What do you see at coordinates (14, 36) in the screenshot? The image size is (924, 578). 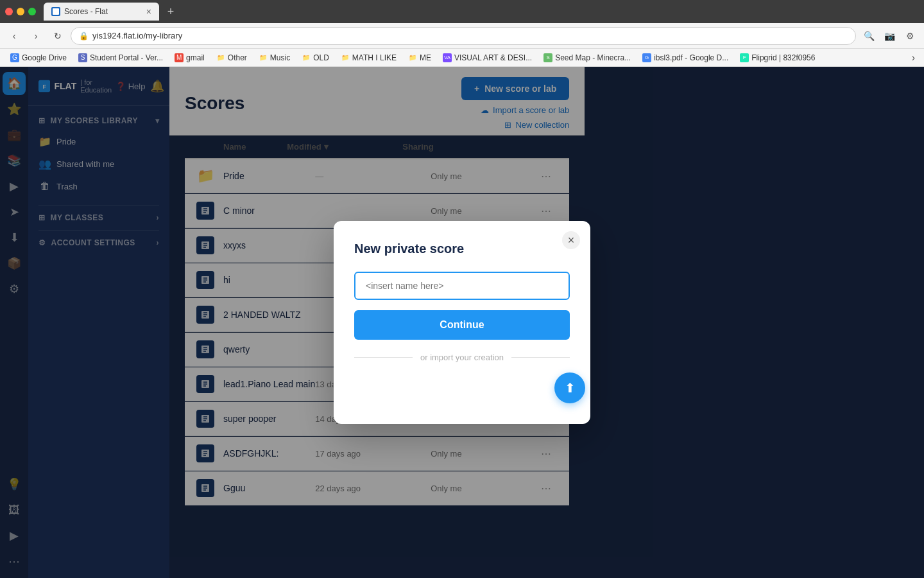 I see `back-button: ‹` at bounding box center [14, 36].